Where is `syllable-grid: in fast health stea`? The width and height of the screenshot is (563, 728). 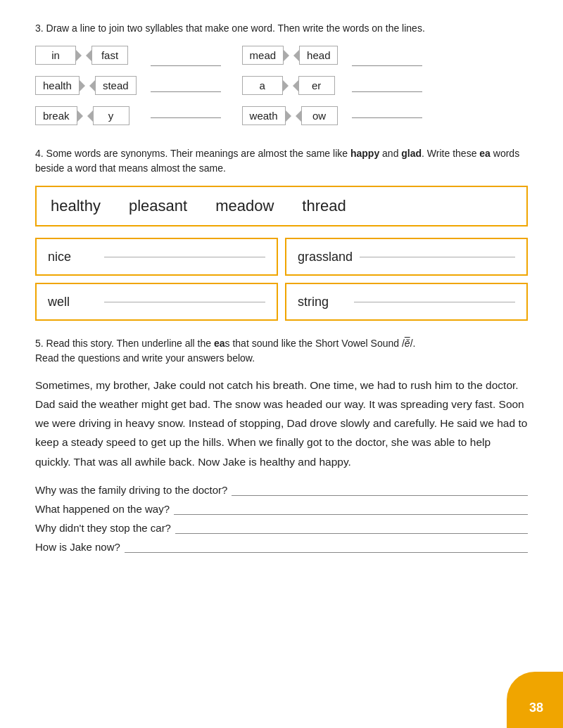 syllable-grid: in fast health stea is located at coordinates (282, 89).